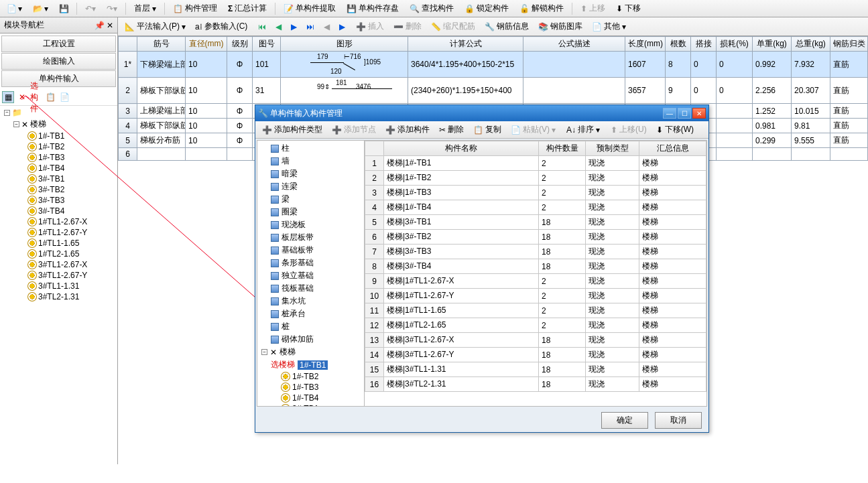 This screenshot has width=868, height=483. I want to click on nav-last: ⏭, so click(310, 27).